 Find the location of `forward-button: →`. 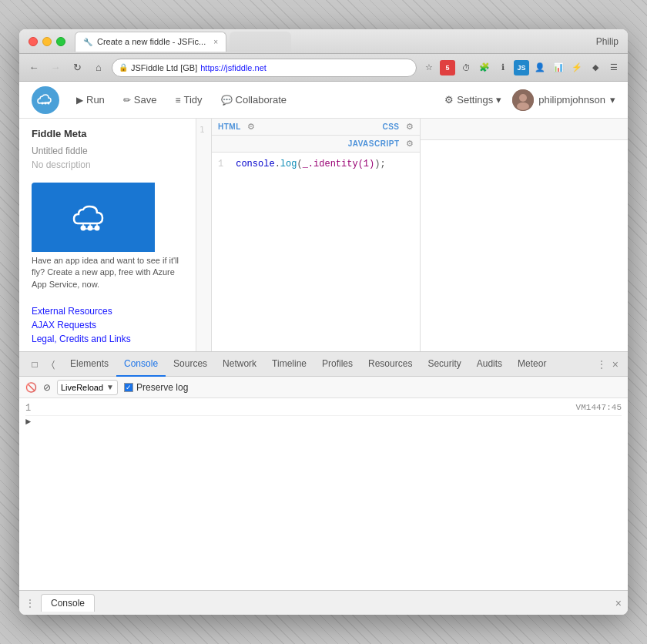

forward-button: → is located at coordinates (55, 68).